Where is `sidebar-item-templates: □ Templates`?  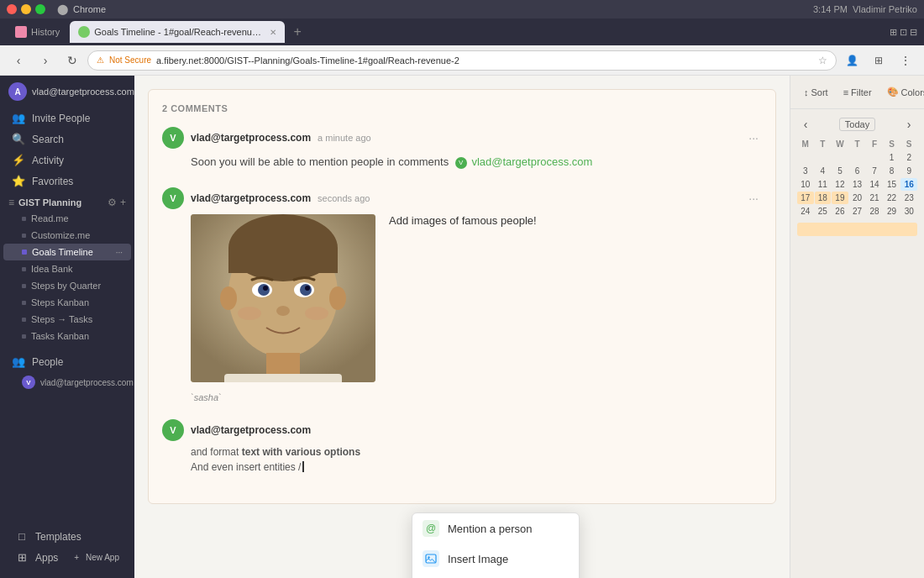
sidebar-item-templates: □ Templates is located at coordinates (67, 536).